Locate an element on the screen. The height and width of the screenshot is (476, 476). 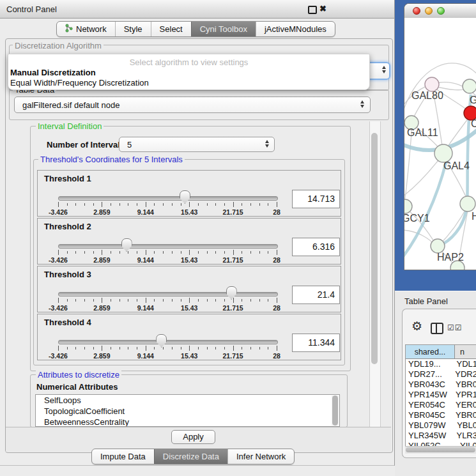
slider-tick-label: 21.715 is located at coordinates (233, 356).